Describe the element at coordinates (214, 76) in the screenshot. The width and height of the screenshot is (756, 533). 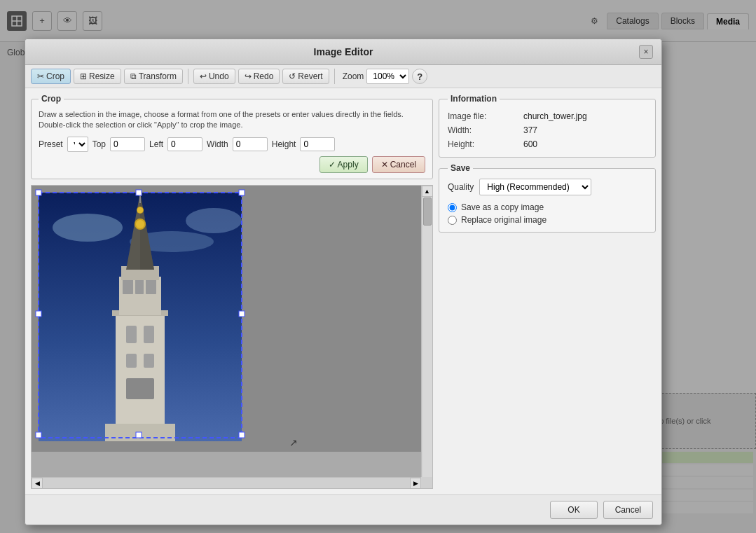
I see `toolbar-undo-btn: ↩ Undo` at that location.